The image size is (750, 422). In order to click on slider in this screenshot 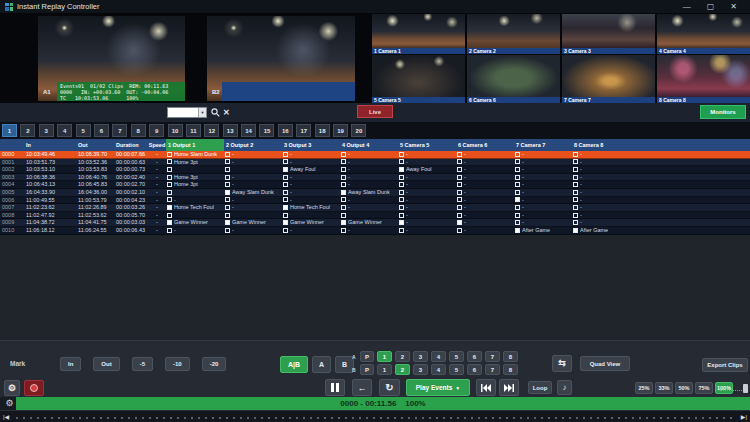, I will do `click(734, 388)`.